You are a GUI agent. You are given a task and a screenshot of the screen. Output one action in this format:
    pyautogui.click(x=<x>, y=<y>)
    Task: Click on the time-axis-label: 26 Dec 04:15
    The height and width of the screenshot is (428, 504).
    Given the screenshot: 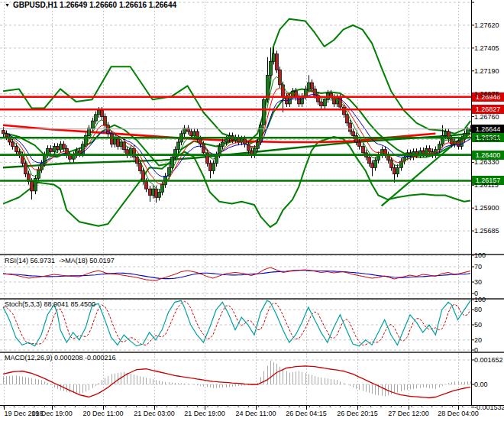 What is the action you would take?
    pyautogui.click(x=306, y=413)
    